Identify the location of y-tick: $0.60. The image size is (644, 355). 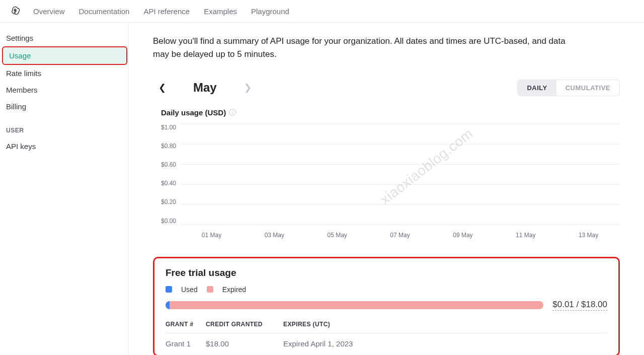
(169, 165).